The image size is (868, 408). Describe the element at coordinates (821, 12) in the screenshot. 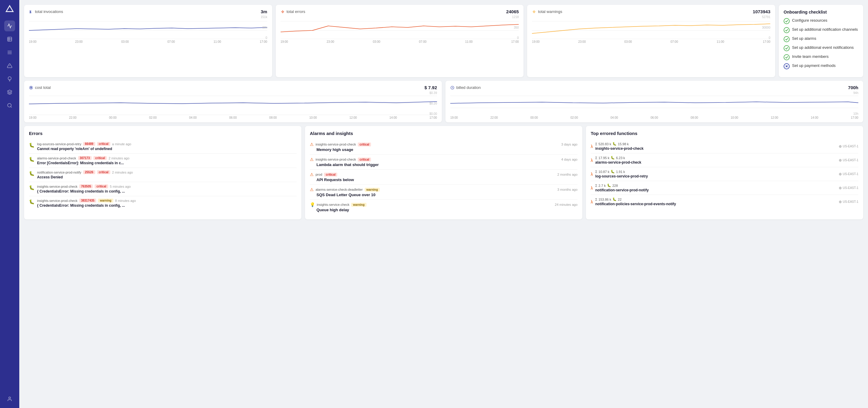

I see `onboarding-title: Onboarding checklist` at that location.